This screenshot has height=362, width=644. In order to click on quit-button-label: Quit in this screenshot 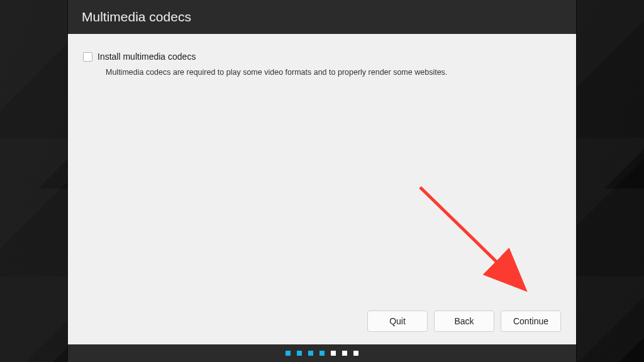, I will do `click(397, 321)`.